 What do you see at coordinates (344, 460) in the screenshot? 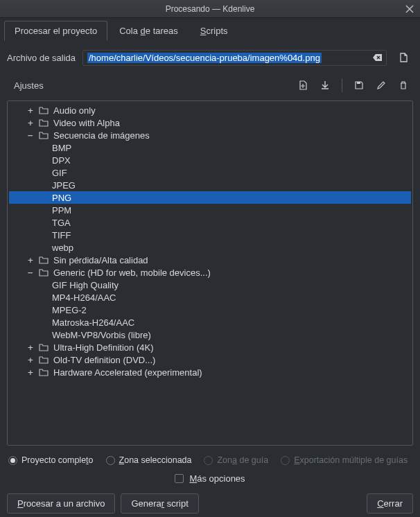
I see `radio-multi-export: Exportación múltiple de guías` at bounding box center [344, 460].